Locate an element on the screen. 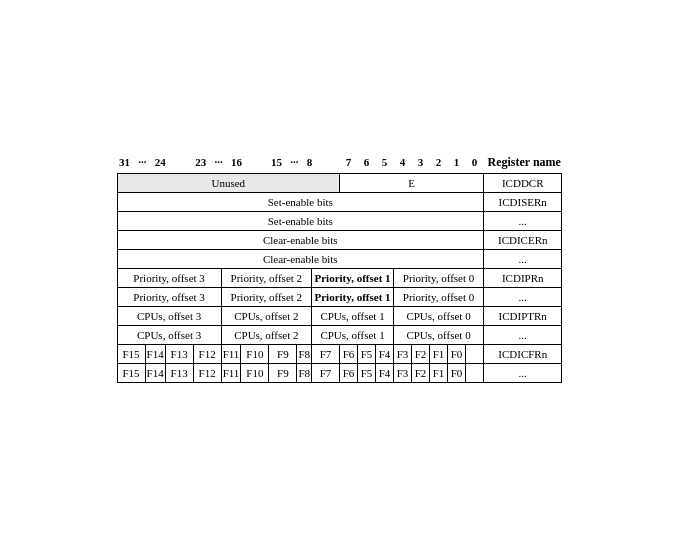  reg-name-dot5: ... is located at coordinates (523, 372).